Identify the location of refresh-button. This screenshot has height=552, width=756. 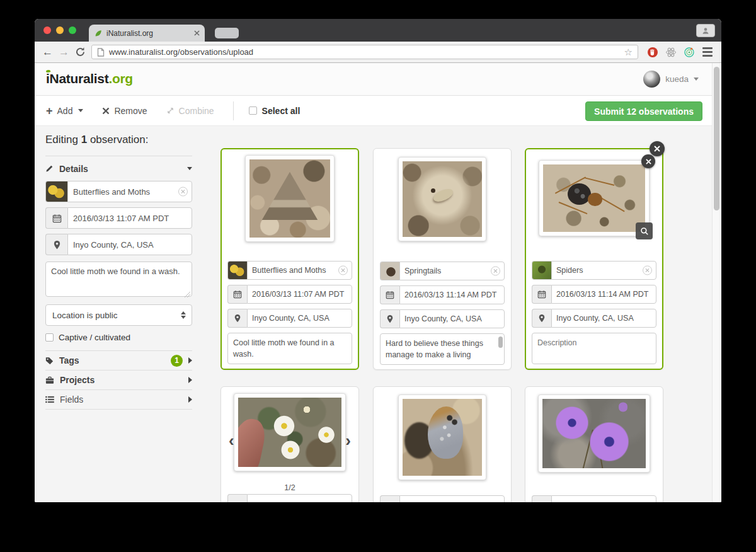
(81, 52).